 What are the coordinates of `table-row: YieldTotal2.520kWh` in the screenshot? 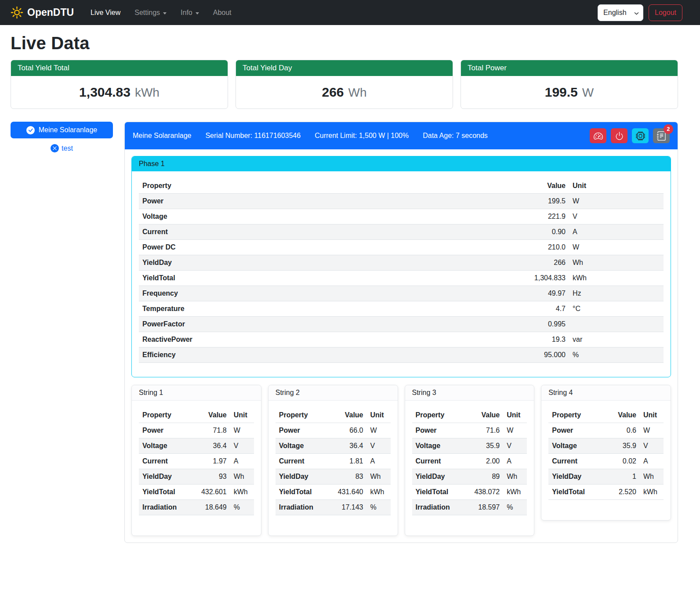 It's located at (606, 492).